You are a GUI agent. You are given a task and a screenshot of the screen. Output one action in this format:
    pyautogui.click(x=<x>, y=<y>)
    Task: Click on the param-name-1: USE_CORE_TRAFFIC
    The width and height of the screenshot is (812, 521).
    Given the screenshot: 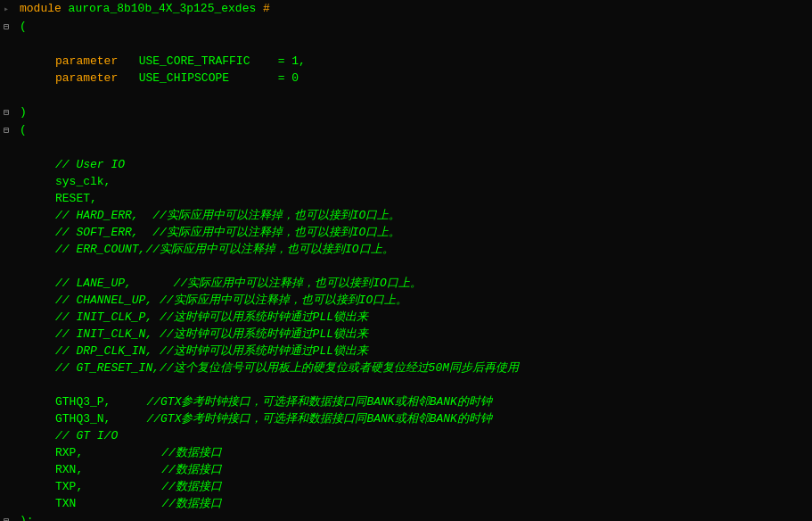 What is the action you would take?
    pyautogui.click(x=194, y=61)
    